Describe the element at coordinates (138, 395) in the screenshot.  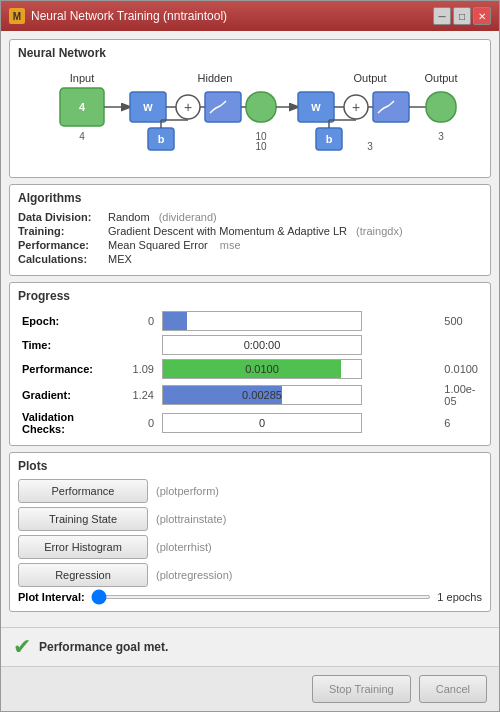
I see `progress-min-gradient: 1.24` at that location.